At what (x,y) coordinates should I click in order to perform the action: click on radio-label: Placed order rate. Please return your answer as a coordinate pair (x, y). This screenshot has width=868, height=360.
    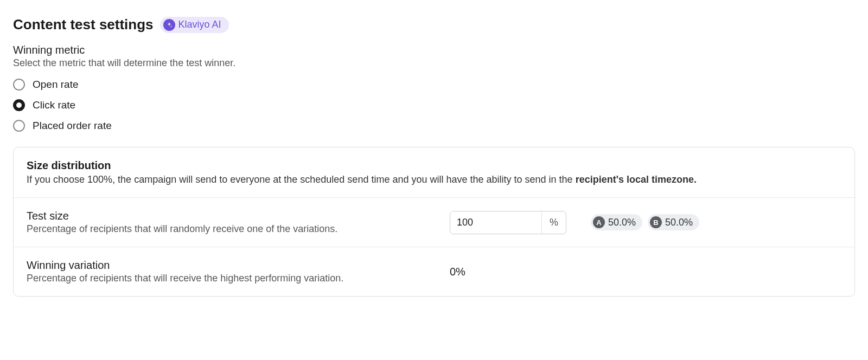
    Looking at the image, I should click on (72, 126).